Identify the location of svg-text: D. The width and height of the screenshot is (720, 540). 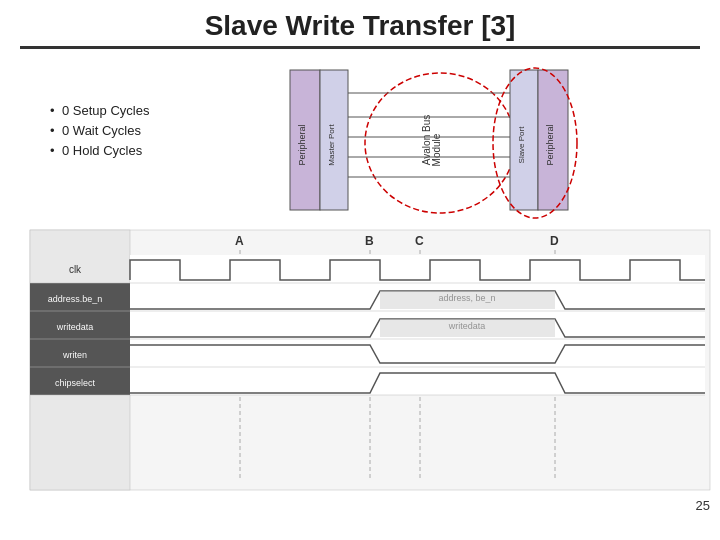
(554, 241).